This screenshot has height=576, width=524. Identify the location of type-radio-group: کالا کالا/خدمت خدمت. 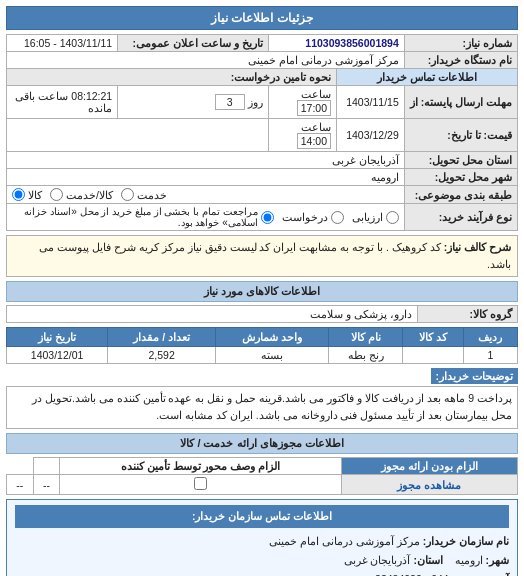
(206, 195).